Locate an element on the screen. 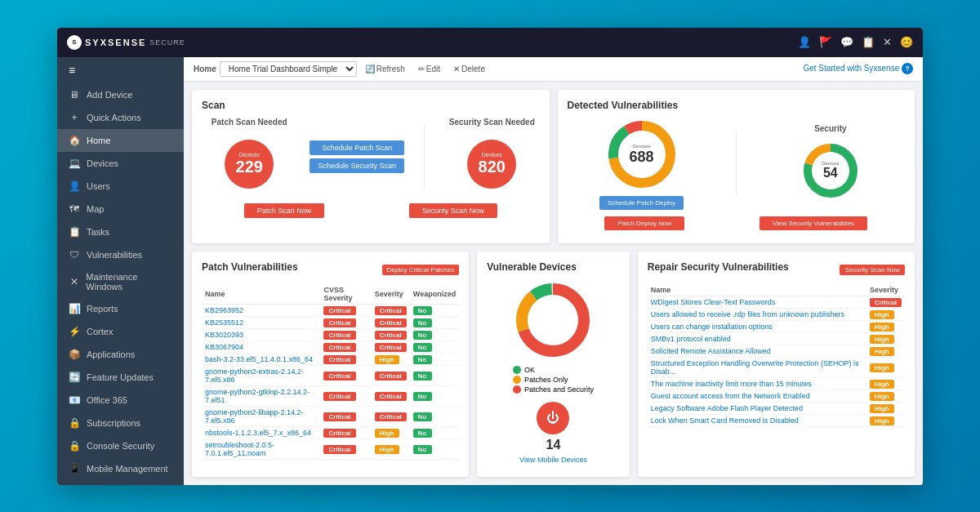 Image resolution: width=980 pixels, height=512 pixels. patch-name-link: KB2963952 is located at coordinates (224, 310).